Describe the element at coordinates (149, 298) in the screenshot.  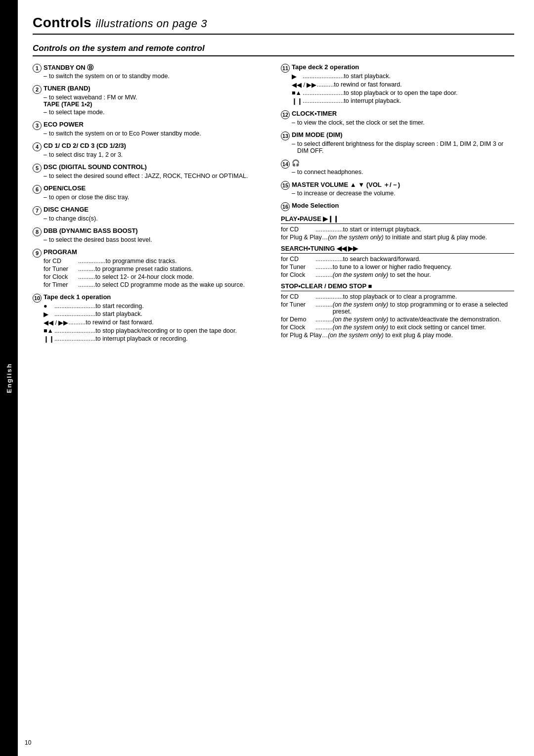
I see `item-title: 10 Tape deck 1 operation` at that location.